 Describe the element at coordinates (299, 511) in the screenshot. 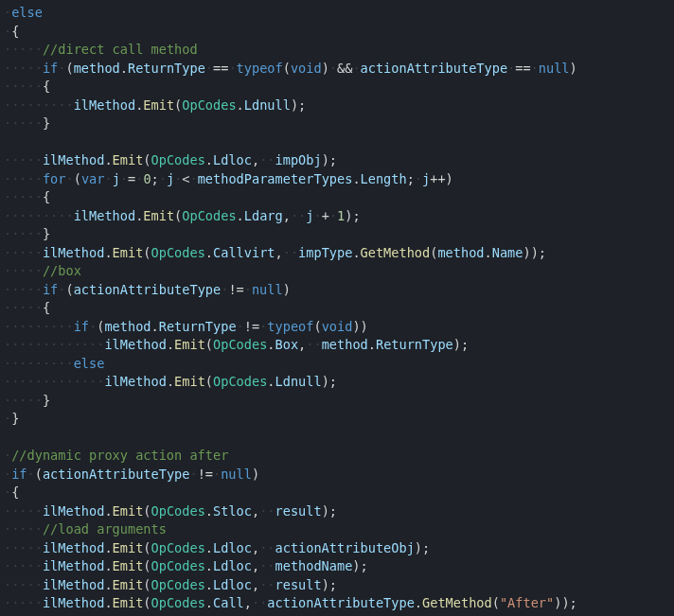

I see `id: result` at that location.